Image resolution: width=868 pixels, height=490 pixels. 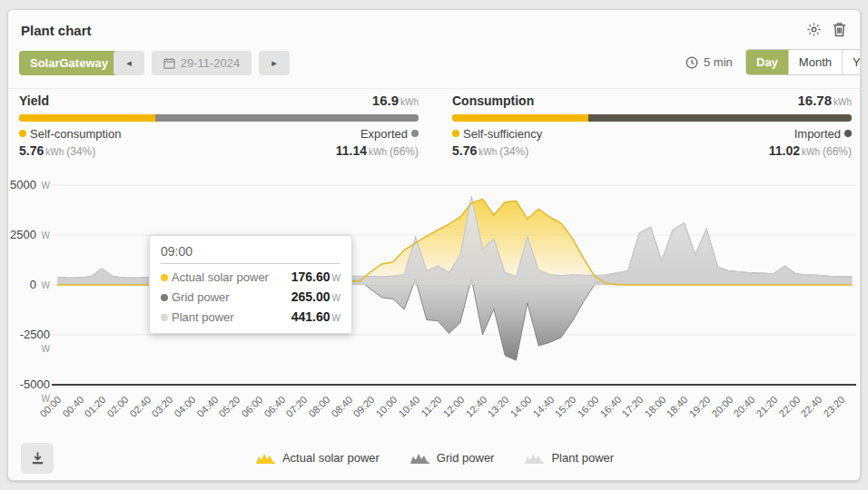 What do you see at coordinates (815, 62) in the screenshot?
I see `tab-month: Month` at bounding box center [815, 62].